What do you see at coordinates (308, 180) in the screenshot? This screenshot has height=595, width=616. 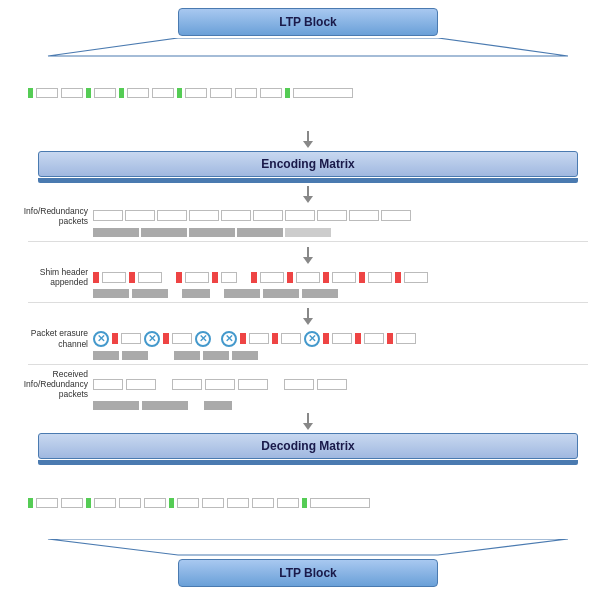 I see `encoding-matrix-bar` at bounding box center [308, 180].